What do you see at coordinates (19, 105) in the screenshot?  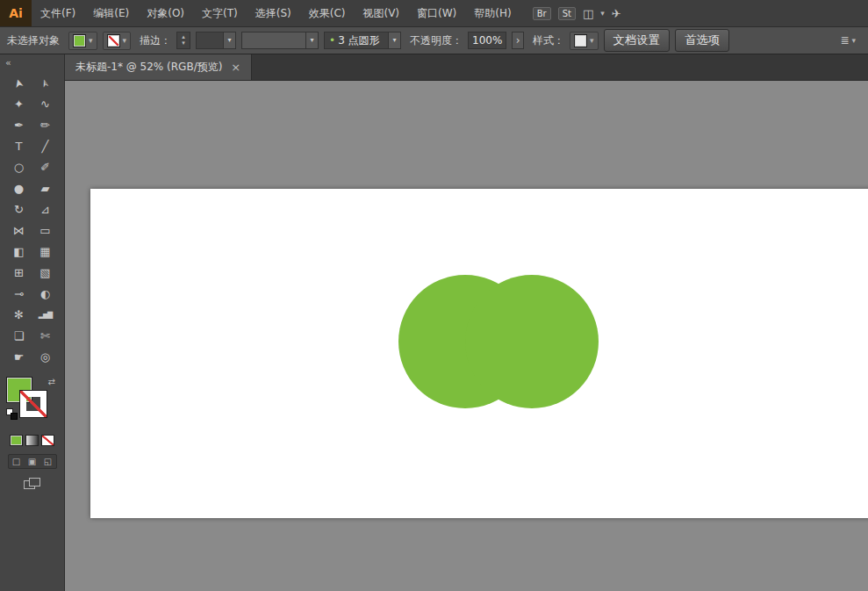 I see `magic-wand-tool: ✦` at bounding box center [19, 105].